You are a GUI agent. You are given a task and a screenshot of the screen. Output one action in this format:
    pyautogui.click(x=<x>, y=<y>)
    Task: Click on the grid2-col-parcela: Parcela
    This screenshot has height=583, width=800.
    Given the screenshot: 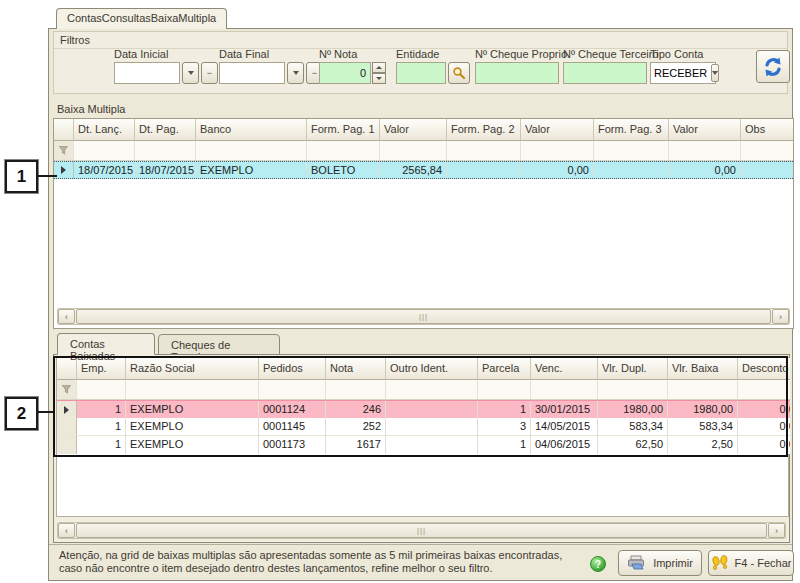 What is the action you would take?
    pyautogui.click(x=504, y=369)
    